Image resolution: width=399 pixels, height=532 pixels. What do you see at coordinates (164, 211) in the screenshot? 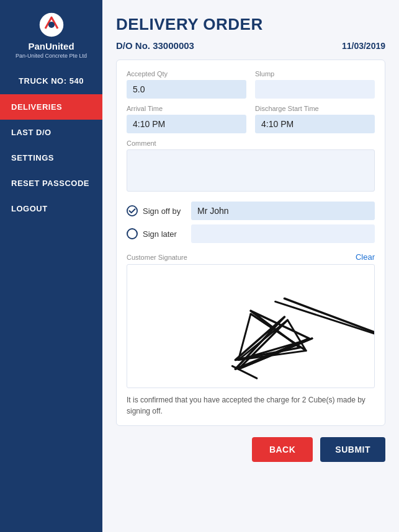
I see `signoff-by-label: Sign off by` at bounding box center [164, 211].